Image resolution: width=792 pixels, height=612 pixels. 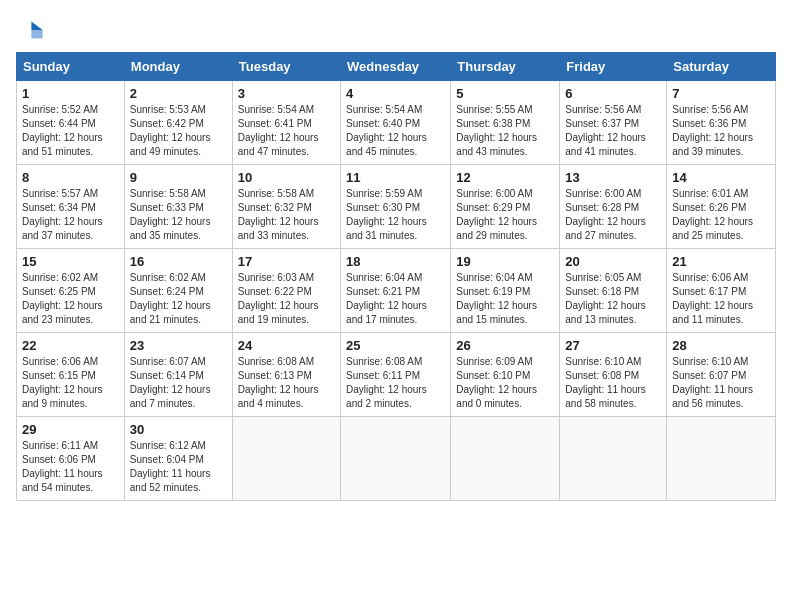 What do you see at coordinates (613, 262) in the screenshot?
I see `day-number: 20` at bounding box center [613, 262].